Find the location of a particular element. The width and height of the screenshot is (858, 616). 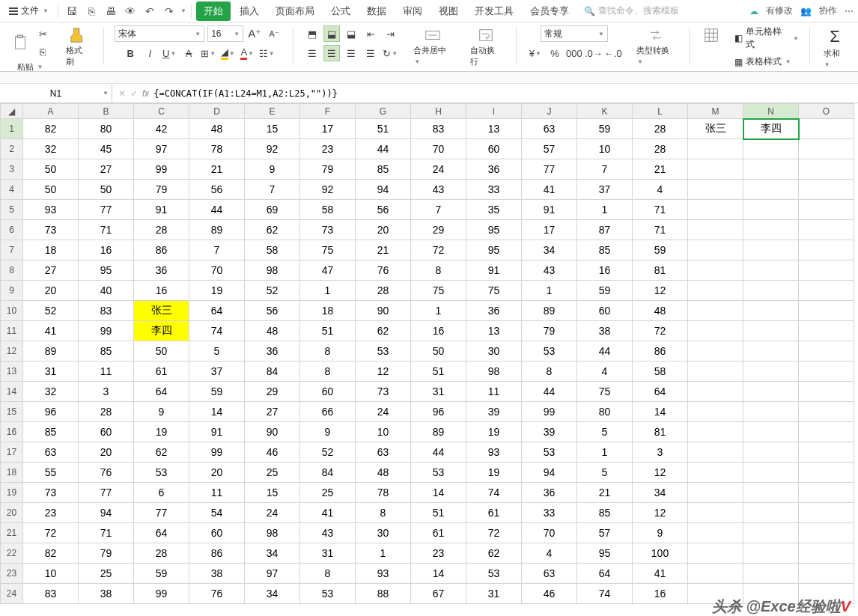

cell-A13: 31 is located at coordinates (51, 371).